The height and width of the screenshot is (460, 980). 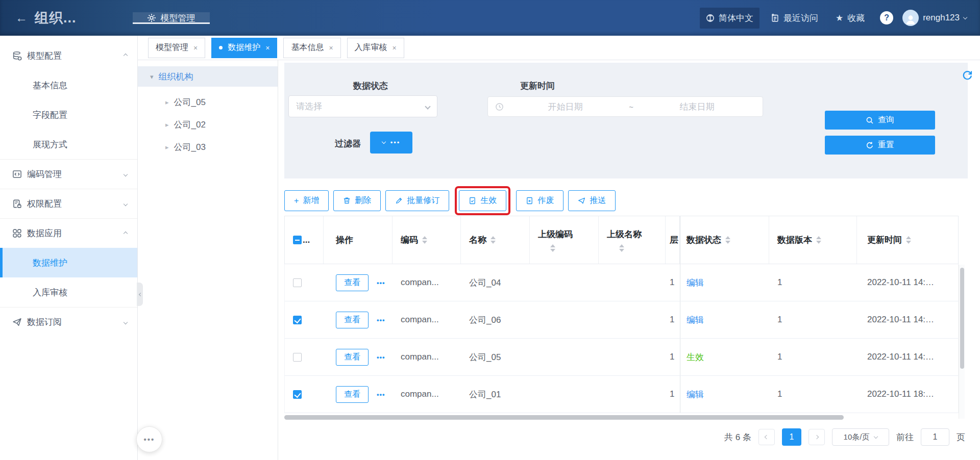 I want to click on sidebar-item-data-subscription: 数据订阅, so click(x=68, y=322).